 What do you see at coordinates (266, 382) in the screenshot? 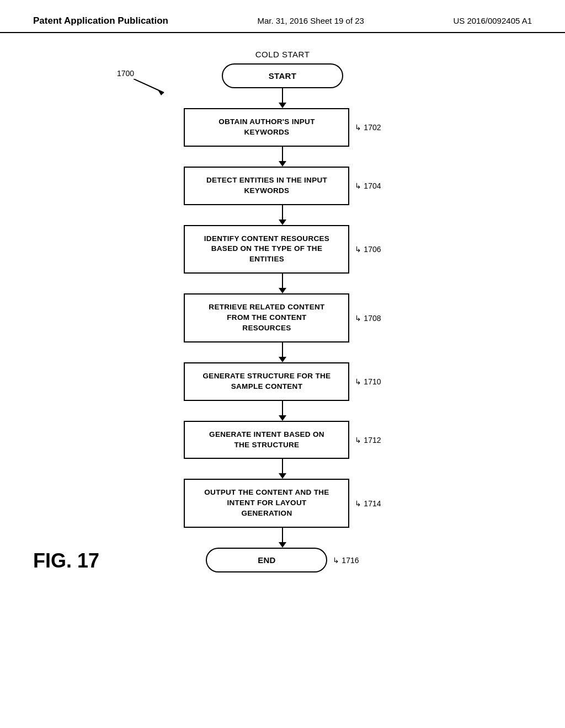
I see `node-1710: GENERATE STRUCTURE FOR THESAMPLE CONTENT` at bounding box center [266, 382].